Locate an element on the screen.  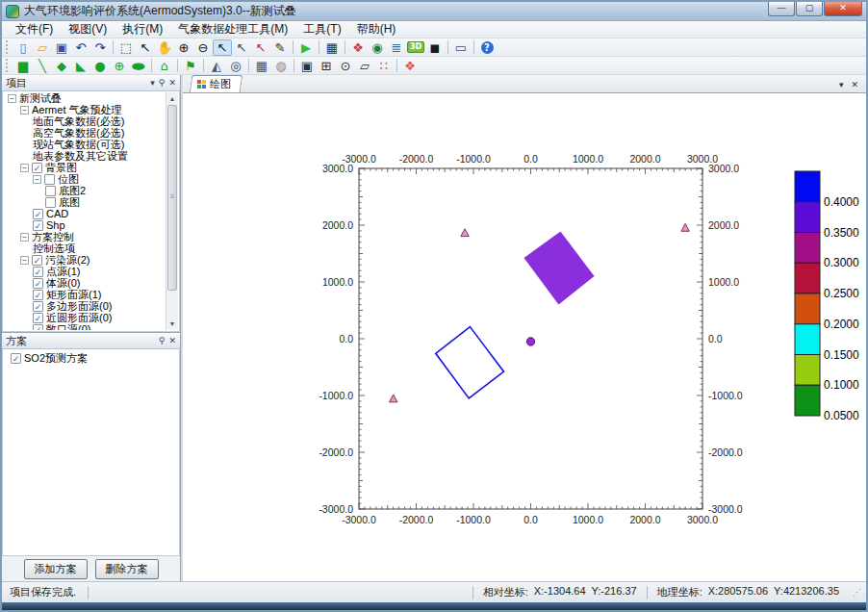
titlebar: 大气环境影响评价系统(AermodSystem)3.0--新测试叠 — ▢ ✕ is located at coordinates (434, 12).